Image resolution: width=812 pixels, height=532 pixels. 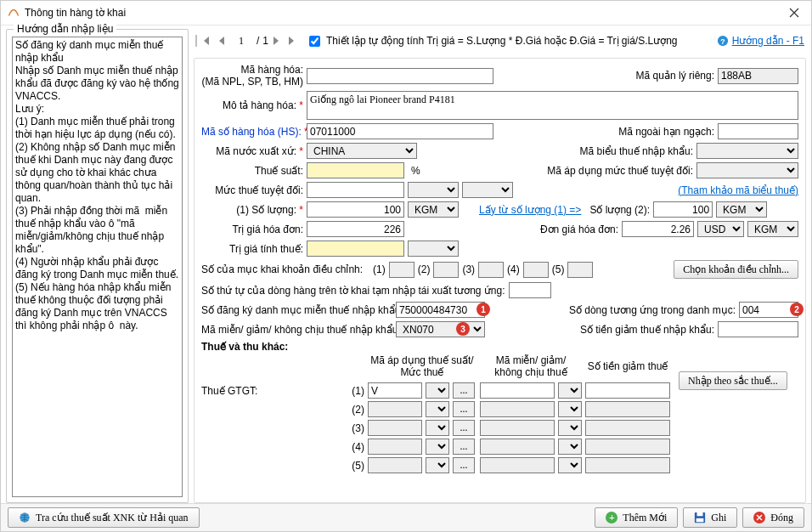 What do you see at coordinates (517, 466) in the screenshot?
I see `tax-r5-mien-input` at bounding box center [517, 466].